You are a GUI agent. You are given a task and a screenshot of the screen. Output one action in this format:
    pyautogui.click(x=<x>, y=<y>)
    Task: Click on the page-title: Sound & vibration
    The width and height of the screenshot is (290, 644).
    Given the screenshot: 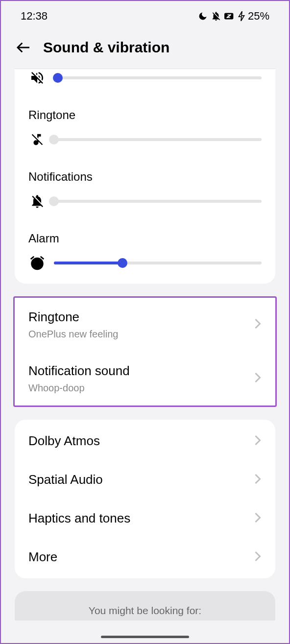 What is the action you would take?
    pyautogui.click(x=106, y=48)
    